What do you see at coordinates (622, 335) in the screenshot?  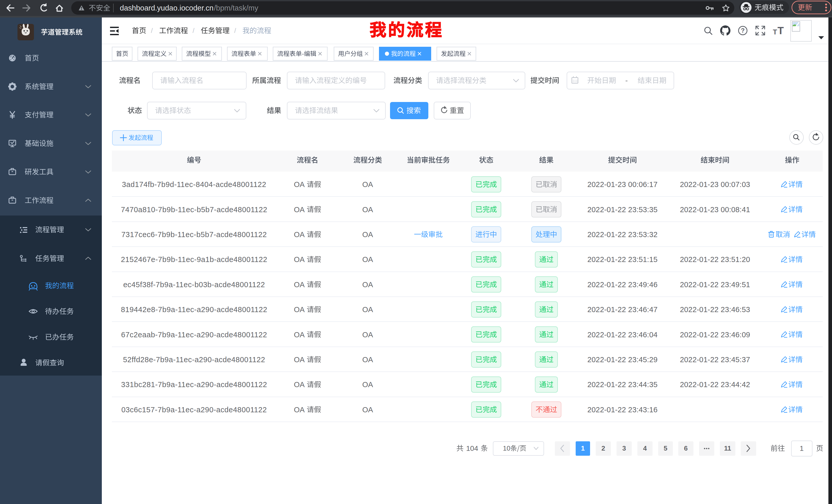 I see `svg-text: 2022-01-22 23:46:04` at bounding box center [622, 335].